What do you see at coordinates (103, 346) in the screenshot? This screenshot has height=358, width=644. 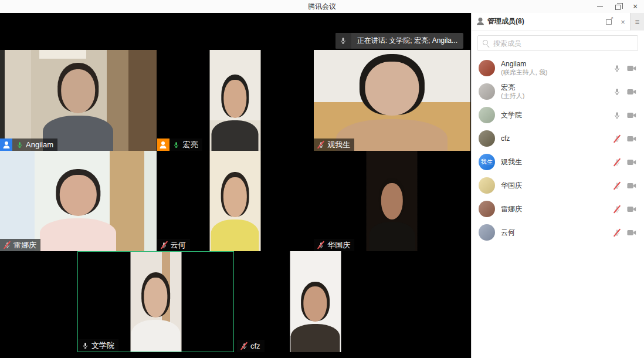 I see `participant-name: 文学院` at bounding box center [103, 346].